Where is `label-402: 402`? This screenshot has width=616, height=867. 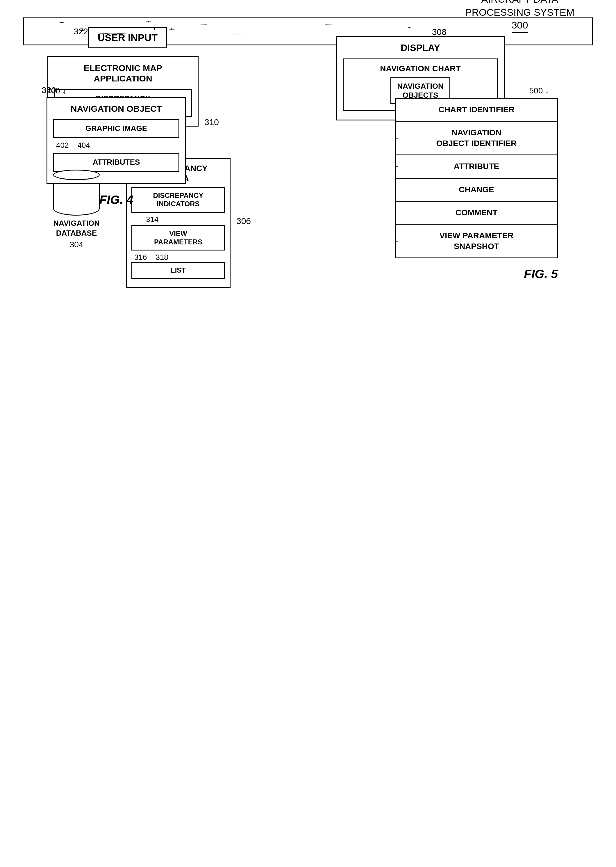
label-402: 402 is located at coordinates (62, 145).